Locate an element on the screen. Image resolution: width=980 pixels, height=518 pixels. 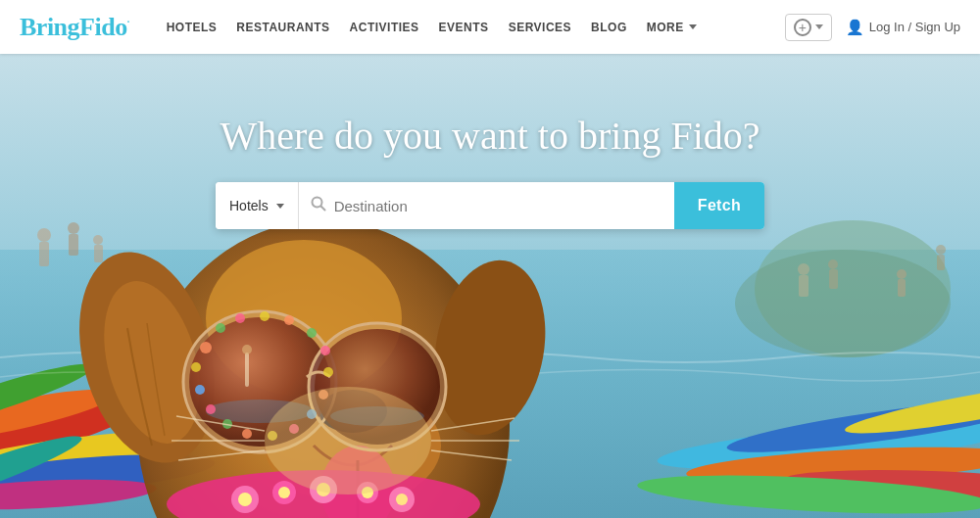
nav-more-label: MORE is located at coordinates (665, 27).